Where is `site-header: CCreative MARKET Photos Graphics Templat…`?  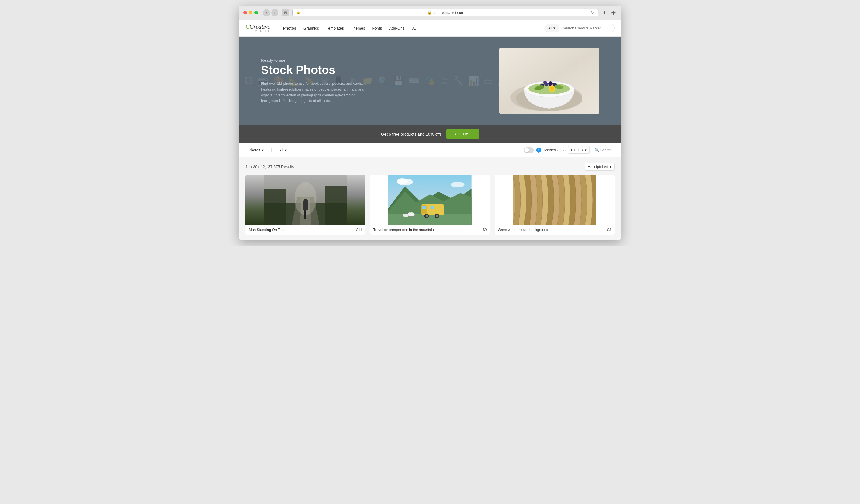
site-header: CCreative MARKET Photos Graphics Templat… is located at coordinates (430, 28).